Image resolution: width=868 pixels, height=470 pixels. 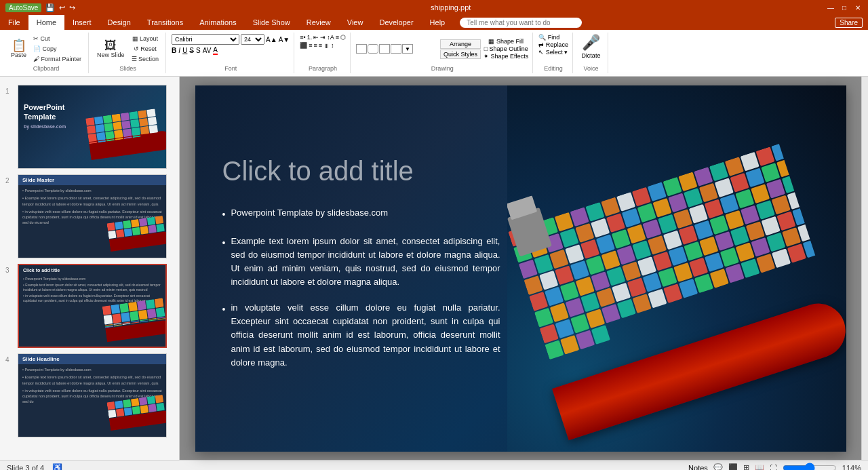 I want to click on section-button: ☰ Section, so click(x=145, y=59).